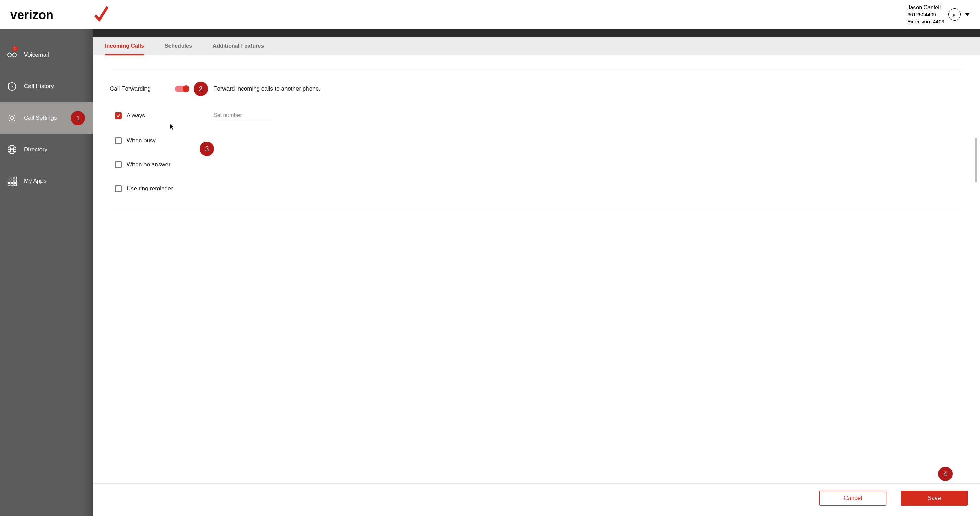  I want to click on sidebar-item-my-apps: My Apps, so click(46, 181).